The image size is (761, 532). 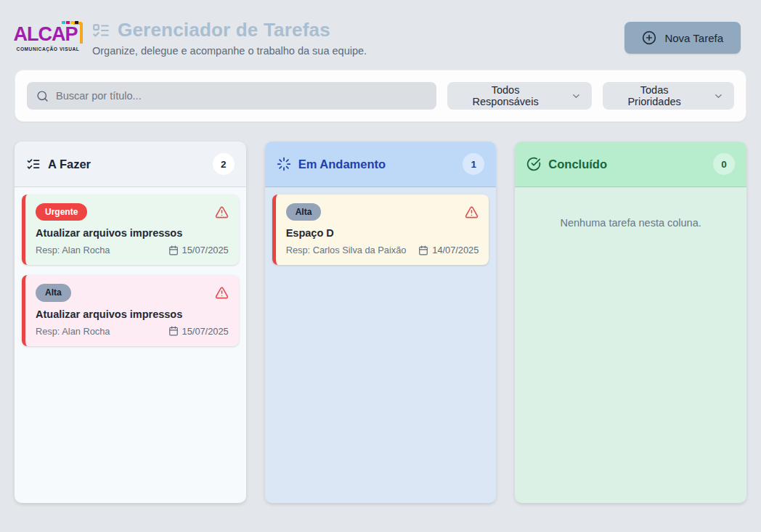 What do you see at coordinates (630, 223) in the screenshot?
I see `empty-column-message: Nenhuma tarefa nesta coluna.` at bounding box center [630, 223].